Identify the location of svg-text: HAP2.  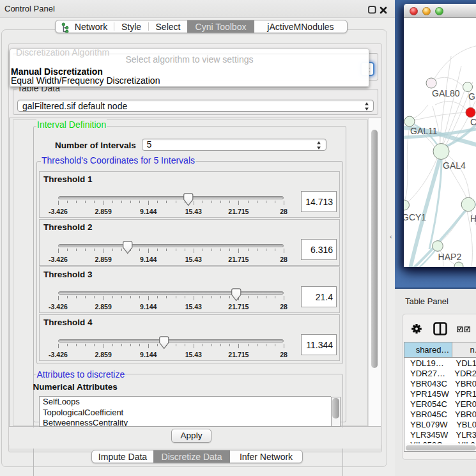
(450, 257).